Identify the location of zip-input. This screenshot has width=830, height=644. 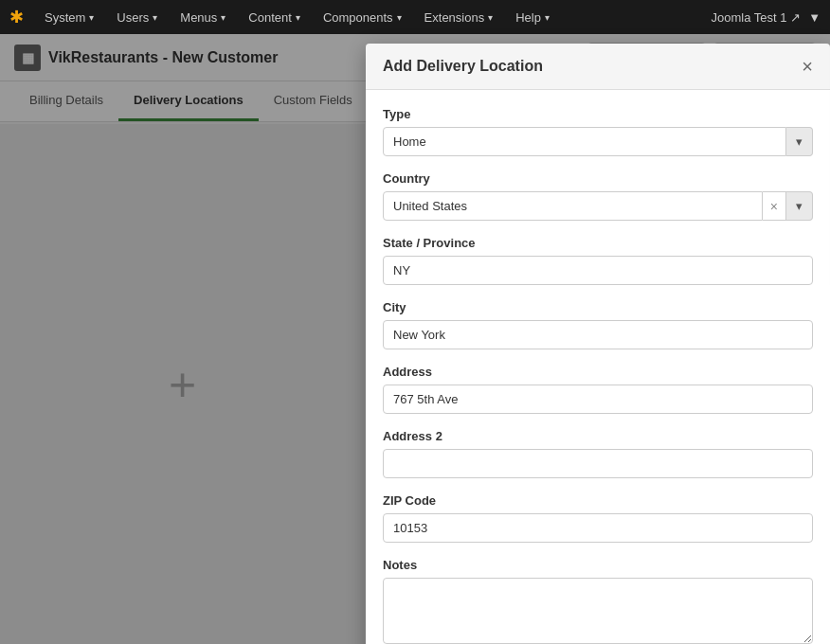
(598, 528).